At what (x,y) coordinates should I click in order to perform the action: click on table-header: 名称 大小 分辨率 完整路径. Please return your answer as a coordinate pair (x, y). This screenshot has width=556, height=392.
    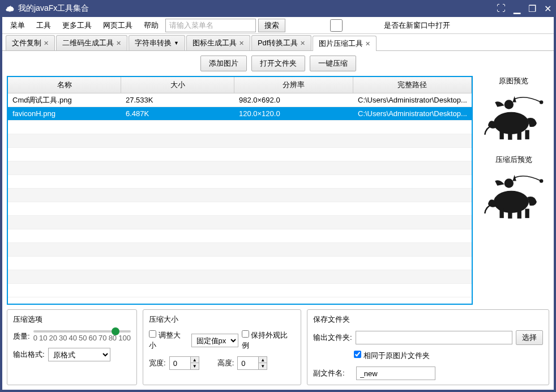
    Looking at the image, I should click on (240, 85).